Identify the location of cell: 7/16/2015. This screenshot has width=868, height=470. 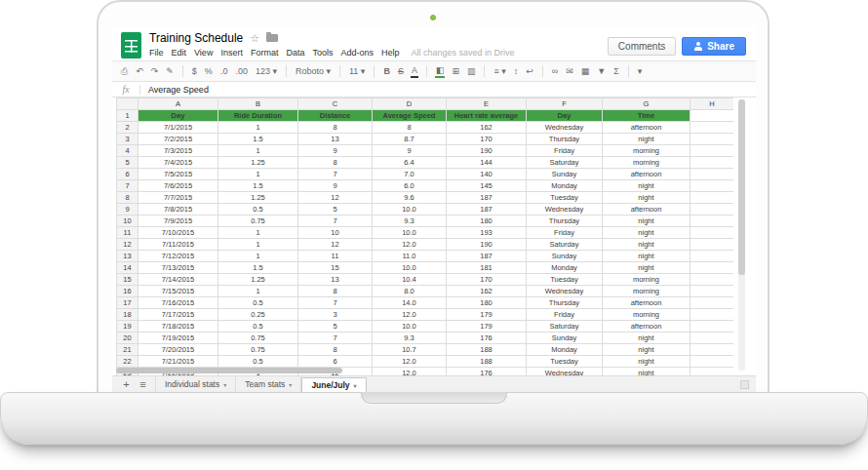
(178, 303).